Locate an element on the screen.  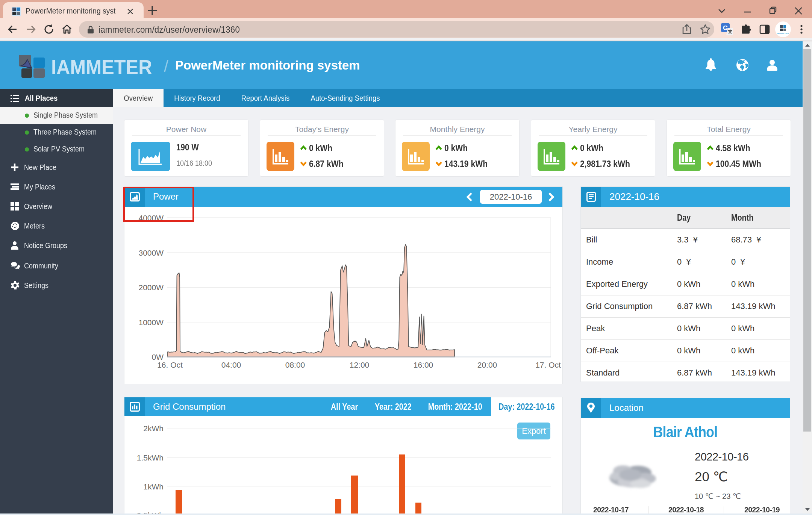
svg-text: 20:00 is located at coordinates (487, 365).